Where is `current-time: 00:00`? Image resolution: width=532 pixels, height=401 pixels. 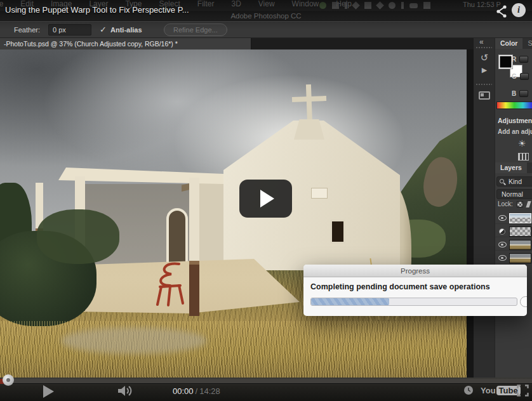
current-time: 00:00 is located at coordinates (183, 391).